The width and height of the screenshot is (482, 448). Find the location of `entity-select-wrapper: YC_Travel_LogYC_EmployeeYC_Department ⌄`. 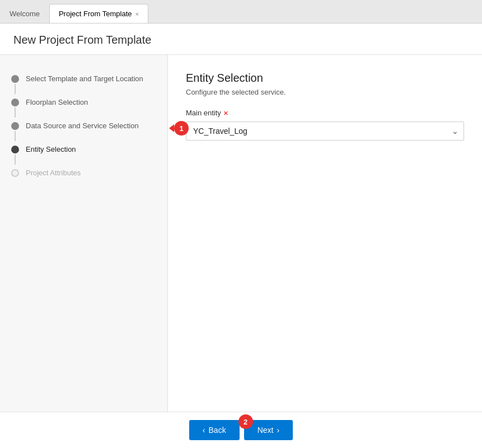

entity-select-wrapper: YC_Travel_LogYC_EmployeeYC_Department ⌄ is located at coordinates (325, 131).